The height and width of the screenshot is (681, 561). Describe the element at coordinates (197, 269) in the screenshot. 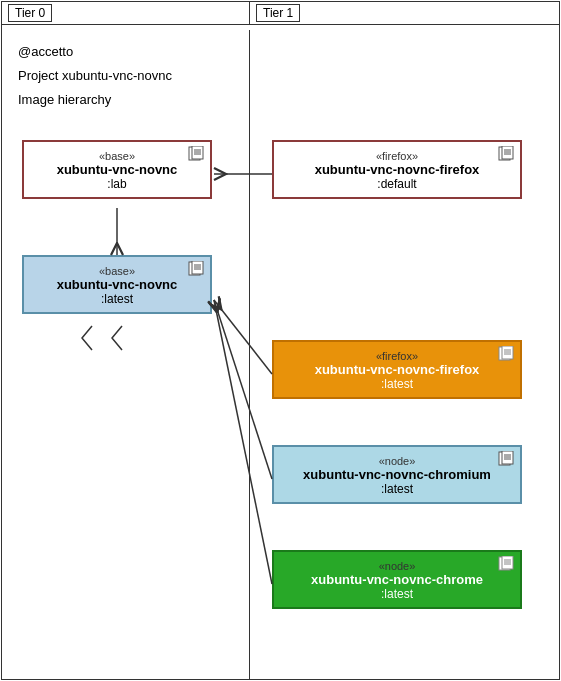

I see `box2-icon` at that location.